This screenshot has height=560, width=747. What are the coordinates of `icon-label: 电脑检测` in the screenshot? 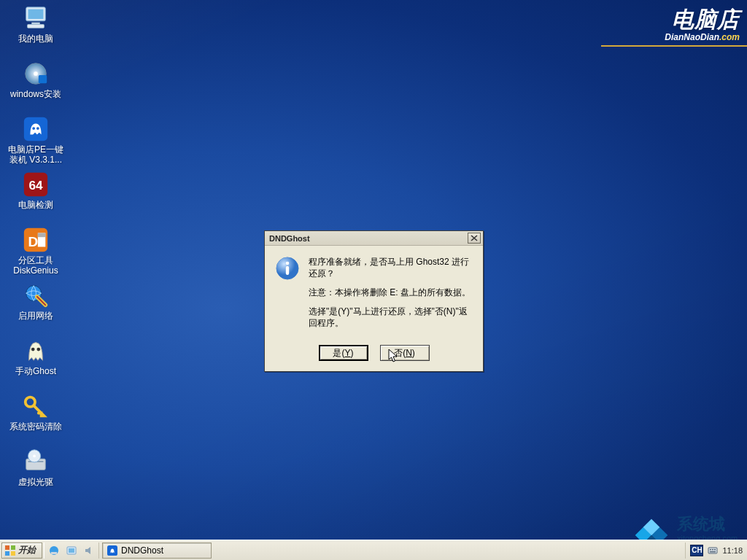 It's located at (36, 205).